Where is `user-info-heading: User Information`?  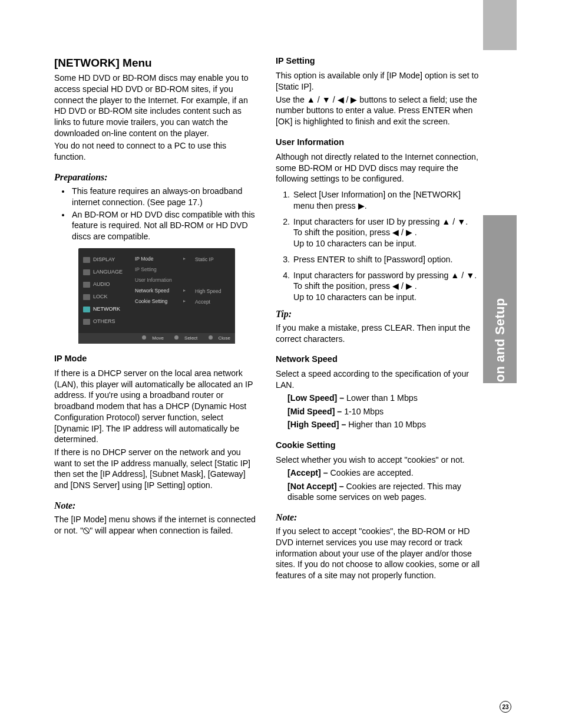
user-info-heading: User Information is located at coordinates (378, 143).